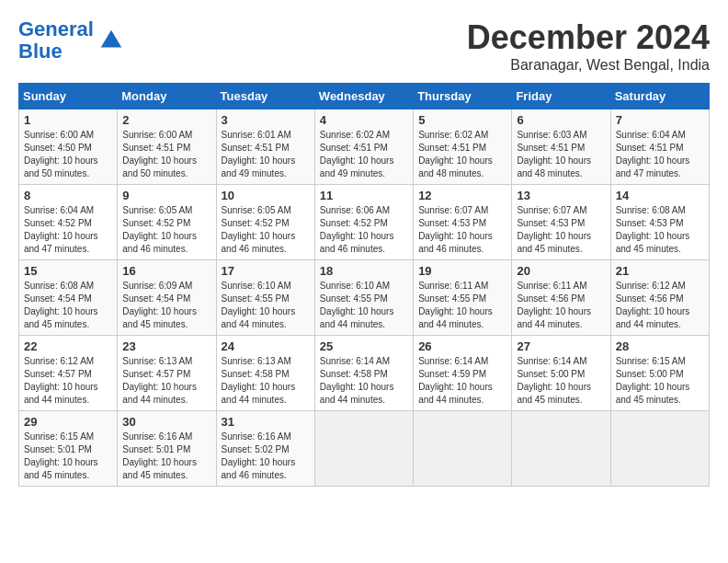 This screenshot has height=563, width=728. I want to click on table-row: 6Sunrise: 6:03 AM Sunset: 4:51 PM Daylig…, so click(561, 147).